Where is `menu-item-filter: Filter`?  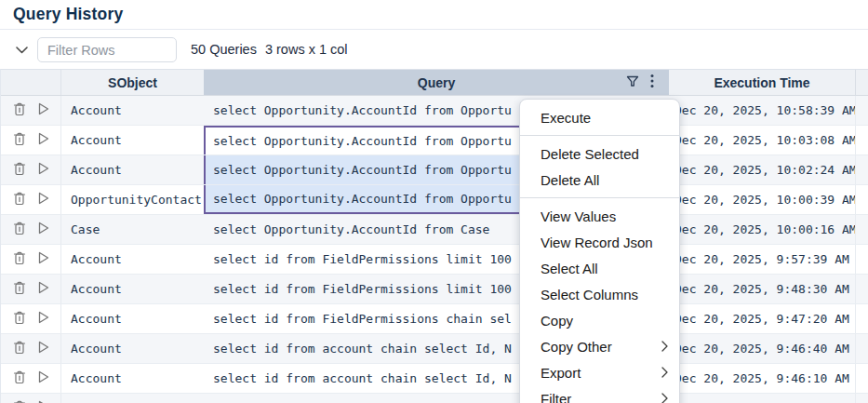
menu-item-filter: Filter is located at coordinates (599, 395).